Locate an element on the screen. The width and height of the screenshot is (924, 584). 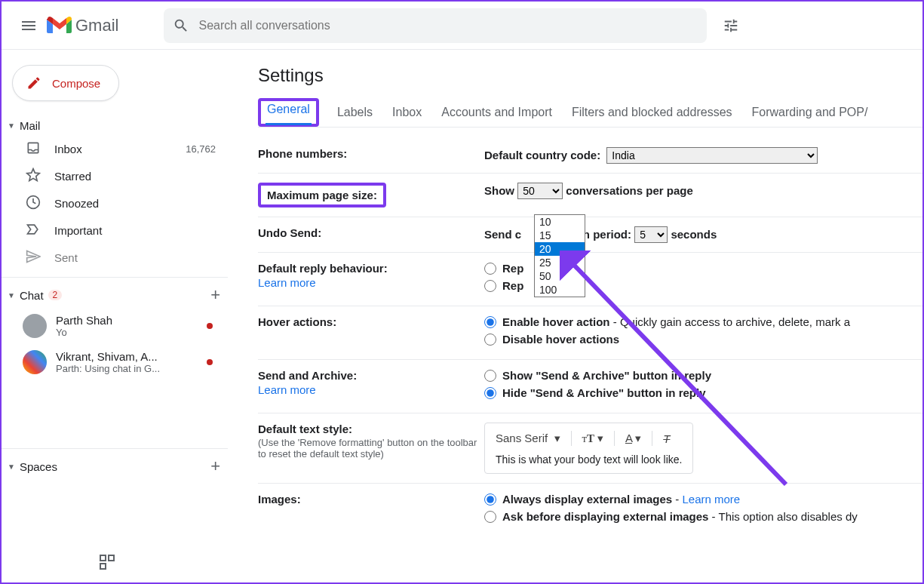
page-title: Settings is located at coordinates (590, 75).